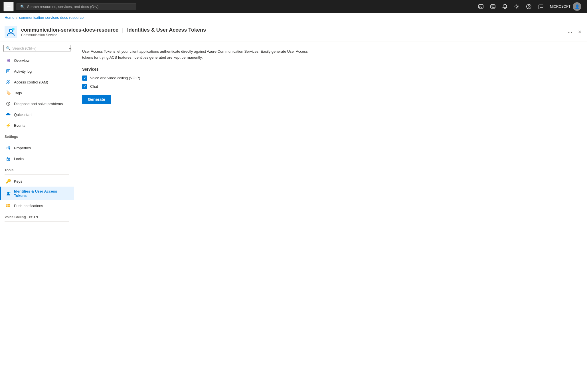 This screenshot has height=392, width=587. What do you see at coordinates (530, 7) in the screenshot?
I see `nav-icons: ? MICROSOFT 👤` at bounding box center [530, 7].